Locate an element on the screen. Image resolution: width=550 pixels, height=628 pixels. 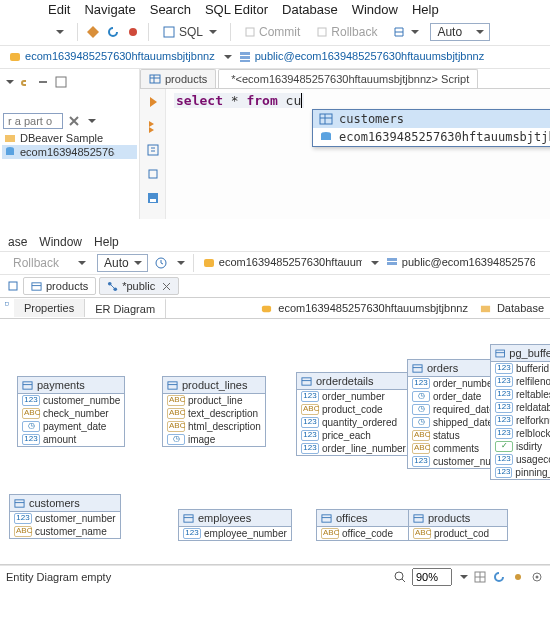
pin-icon is located at coordinates (7, 308).